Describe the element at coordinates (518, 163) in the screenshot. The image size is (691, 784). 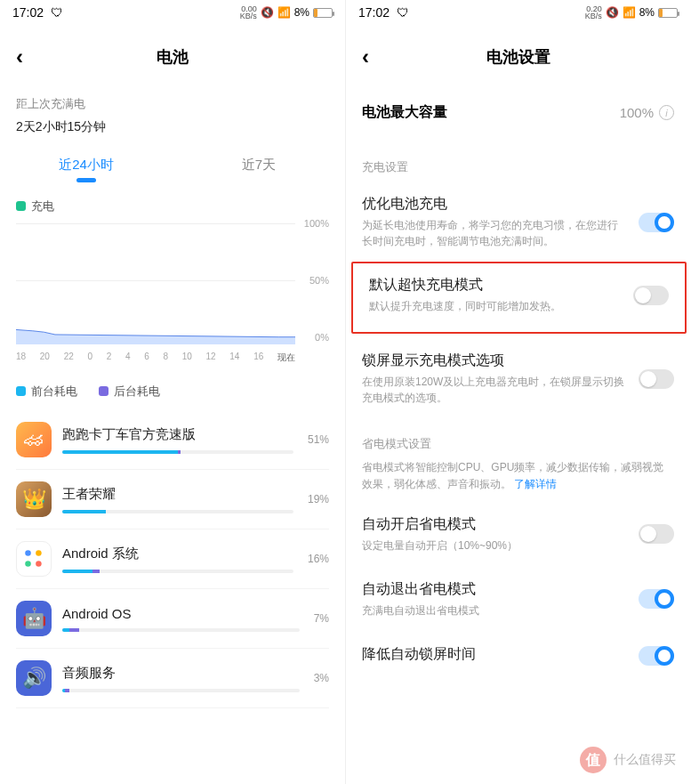
I see `section-charging: 充电设置` at that location.